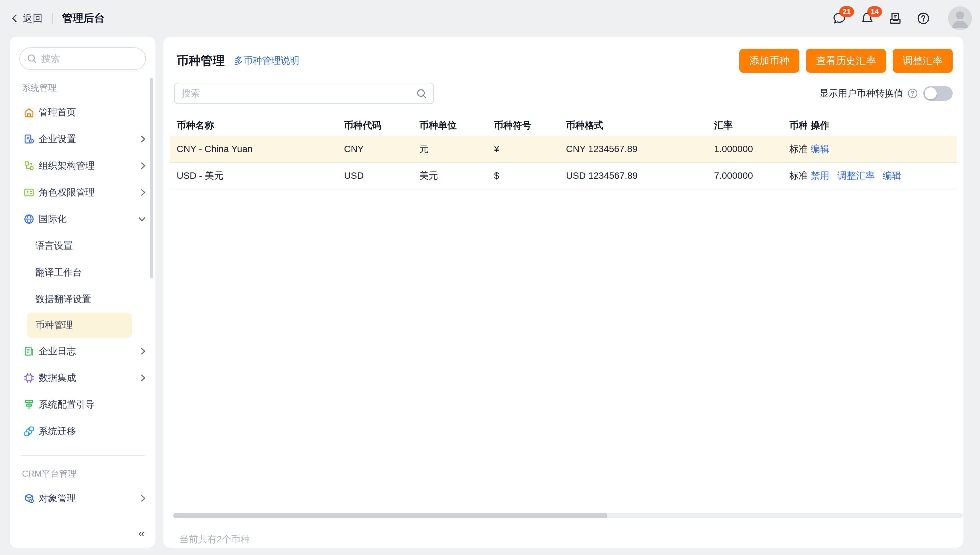  Describe the element at coordinates (640, 176) in the screenshot. I see `cell-format: USD 1234567.89` at that location.